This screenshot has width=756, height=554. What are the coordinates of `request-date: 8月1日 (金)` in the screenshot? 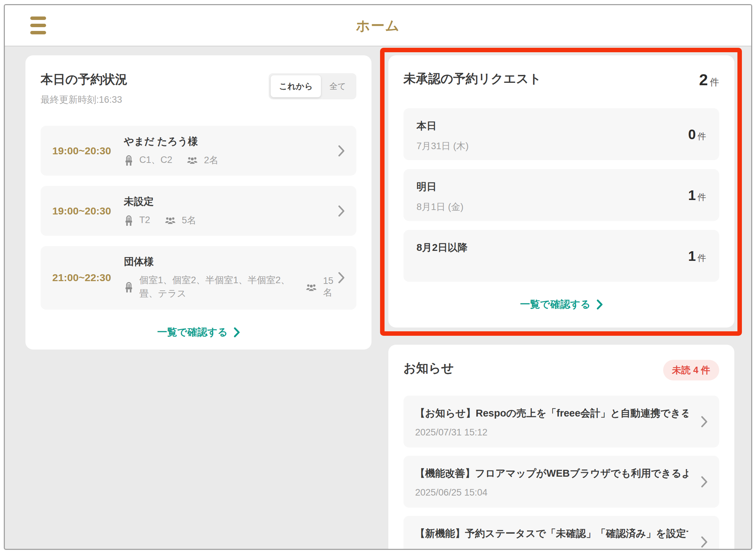 It's located at (561, 207).